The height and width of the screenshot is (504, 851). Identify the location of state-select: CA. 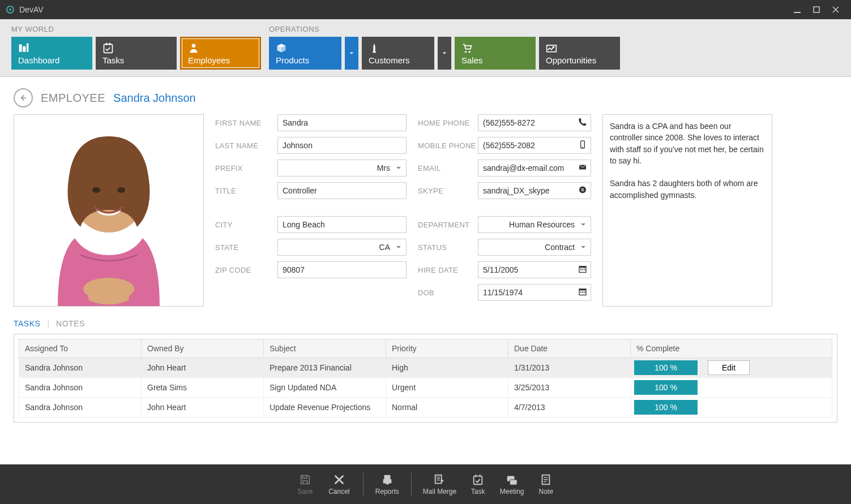
(342, 247).